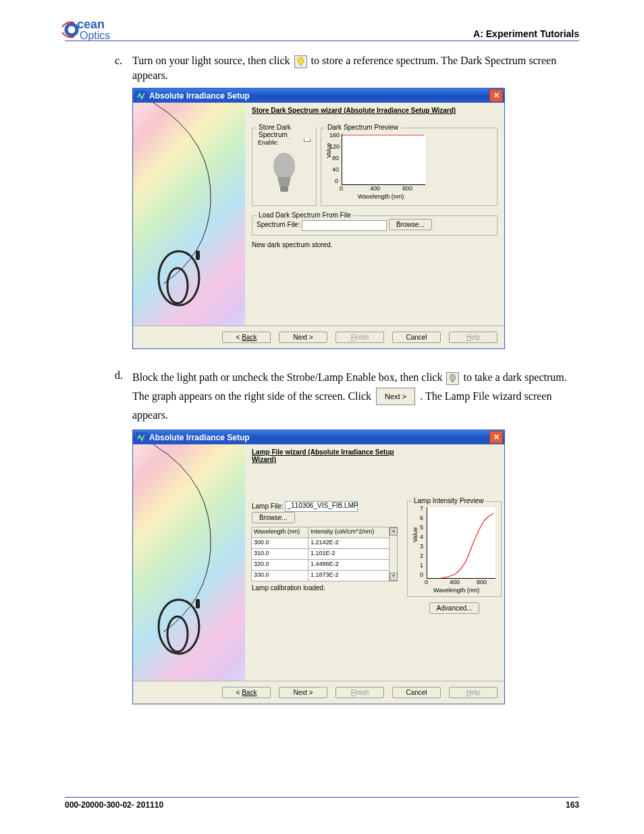 This screenshot has width=644, height=834. I want to click on lamp-preview-chart: Value 7 6 5 4 3 2 1 0, so click(456, 550).